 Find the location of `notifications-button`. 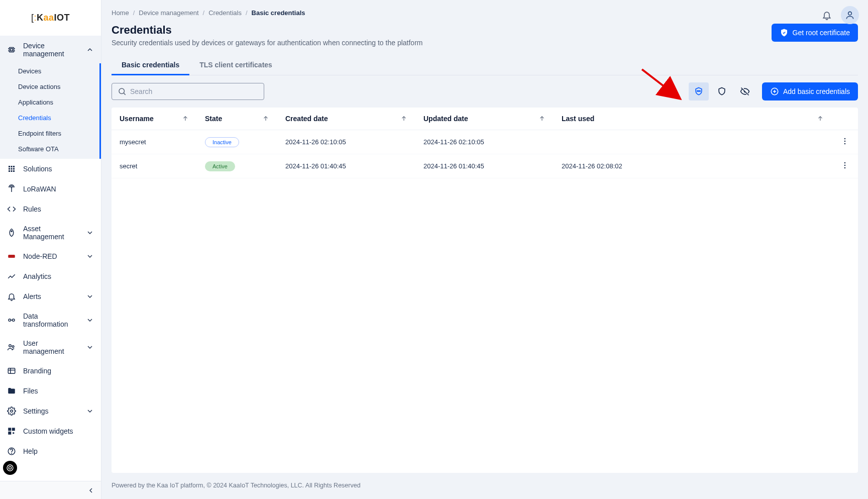

notifications-button is located at coordinates (827, 15).